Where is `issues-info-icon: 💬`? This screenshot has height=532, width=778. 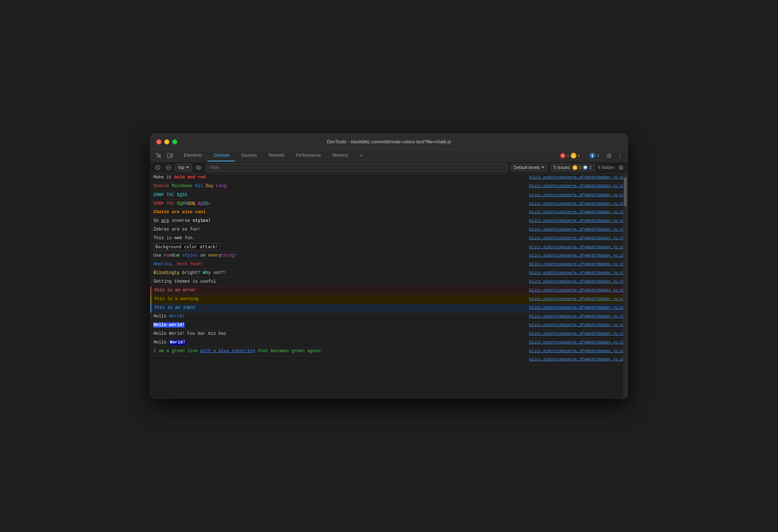 issues-info-icon: 💬 is located at coordinates (585, 168).